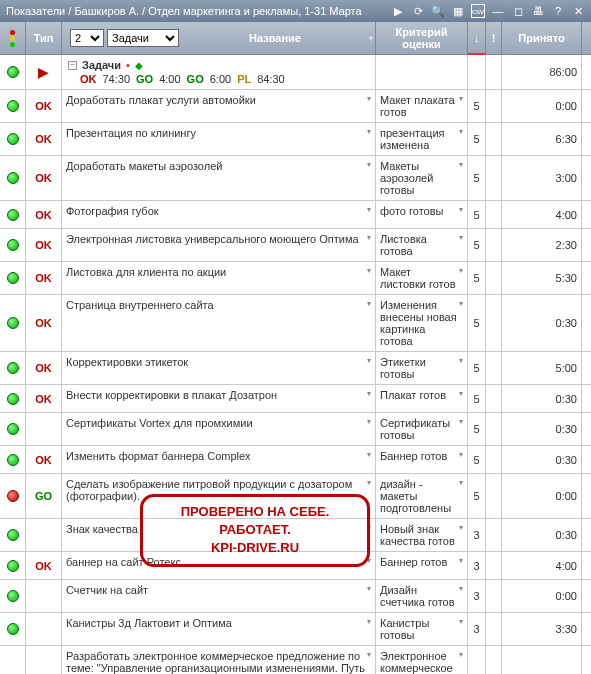 This screenshot has height=674, width=591. I want to click on table-row: OKПрезентация по клинингу▾презентация из…, so click(296, 140).